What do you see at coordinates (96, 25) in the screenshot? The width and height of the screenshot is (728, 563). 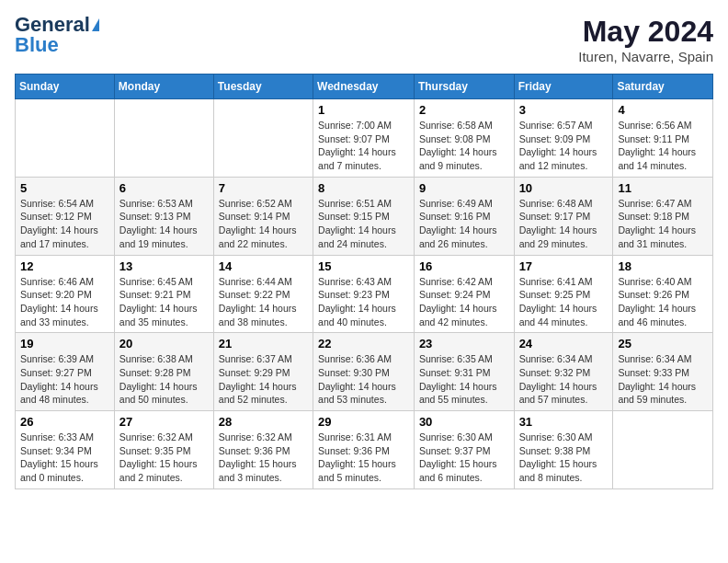 I see `logo-triangle-icon` at bounding box center [96, 25].